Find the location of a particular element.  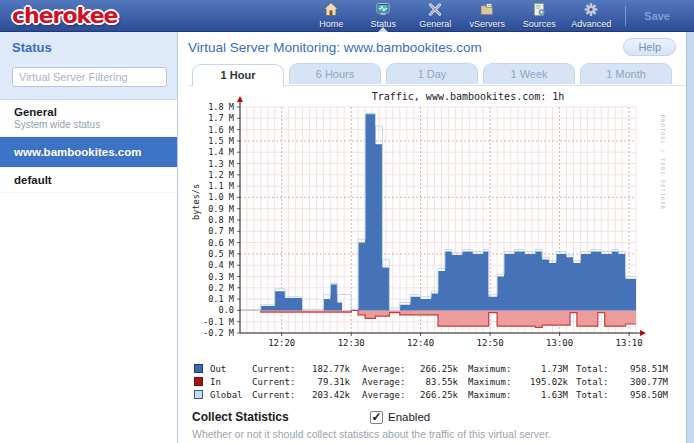

svg-text: 0.9 M is located at coordinates (221, 209).